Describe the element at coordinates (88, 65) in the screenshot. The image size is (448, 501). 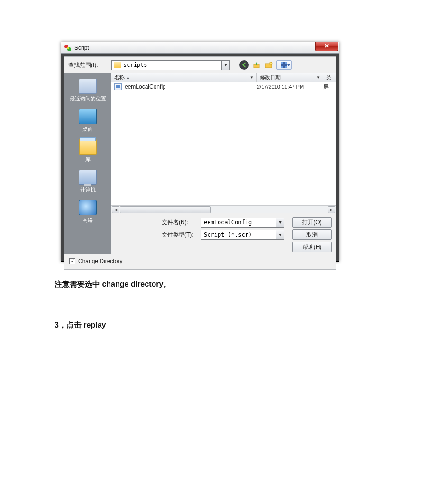
I see `lookin-label: 查找范围(I):` at that location.